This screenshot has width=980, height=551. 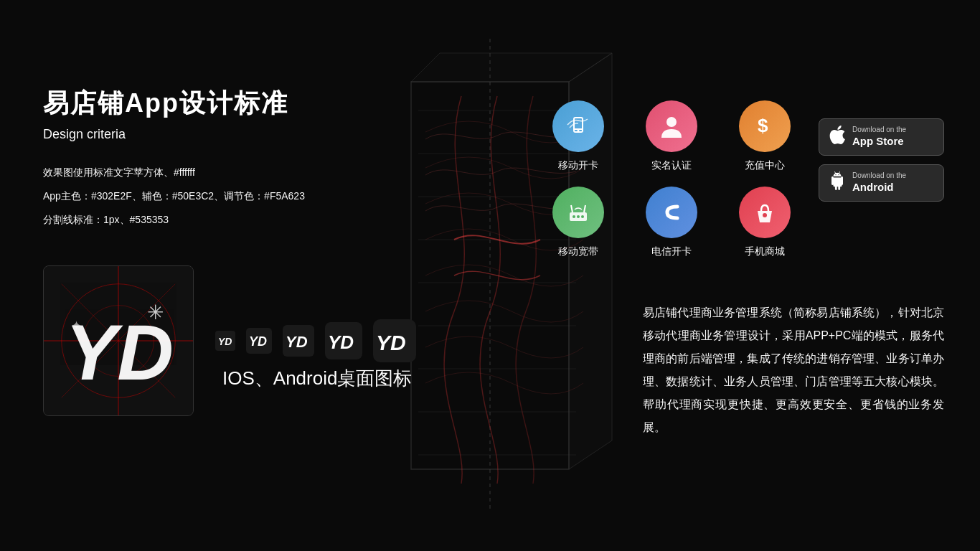 I want to click on logo-box: YD ✳ ✦, so click(x=118, y=341).